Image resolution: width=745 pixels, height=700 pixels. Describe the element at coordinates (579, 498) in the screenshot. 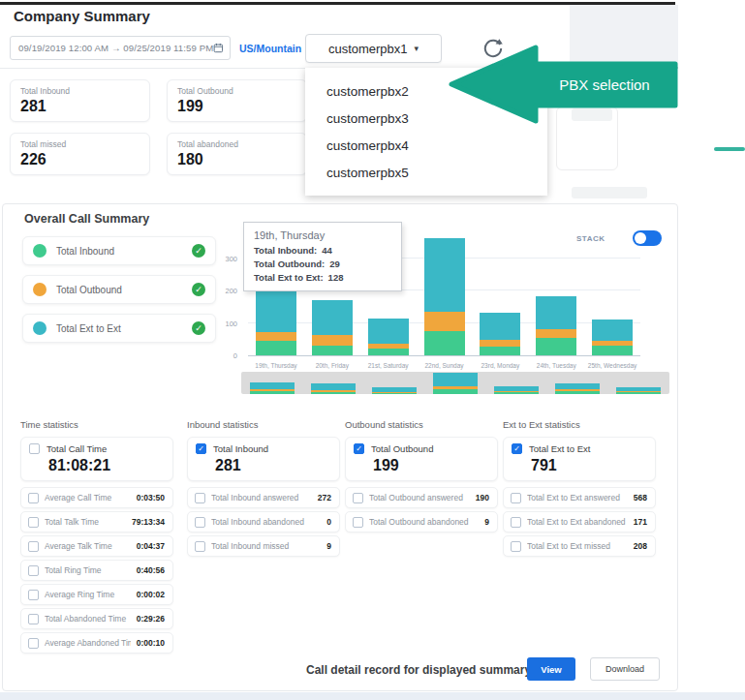

I see `stat-row: Total Ext to Ext answered568` at that location.